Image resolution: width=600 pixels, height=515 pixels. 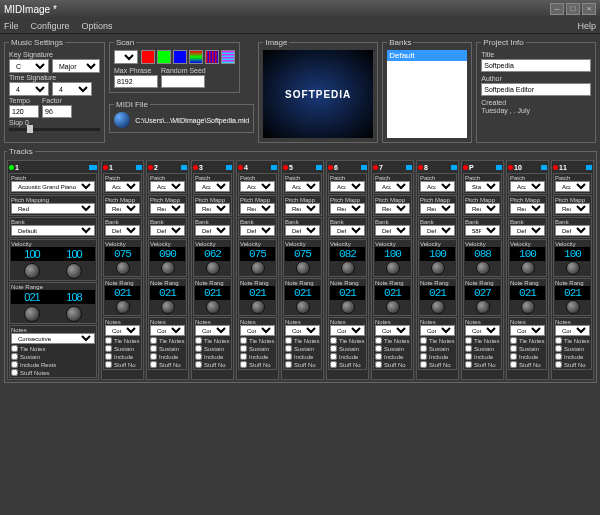 What do you see at coordinates (427, 56) in the screenshot?
I see `bank-item-selected: Default` at bounding box center [427, 56].